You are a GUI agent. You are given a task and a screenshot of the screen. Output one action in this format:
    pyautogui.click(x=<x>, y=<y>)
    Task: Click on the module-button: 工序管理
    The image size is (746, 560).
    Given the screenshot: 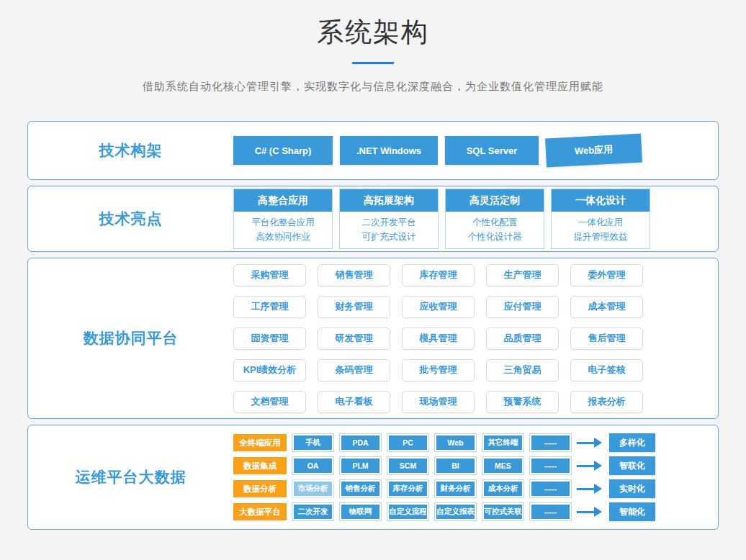 What is the action you would take?
    pyautogui.click(x=269, y=307)
    